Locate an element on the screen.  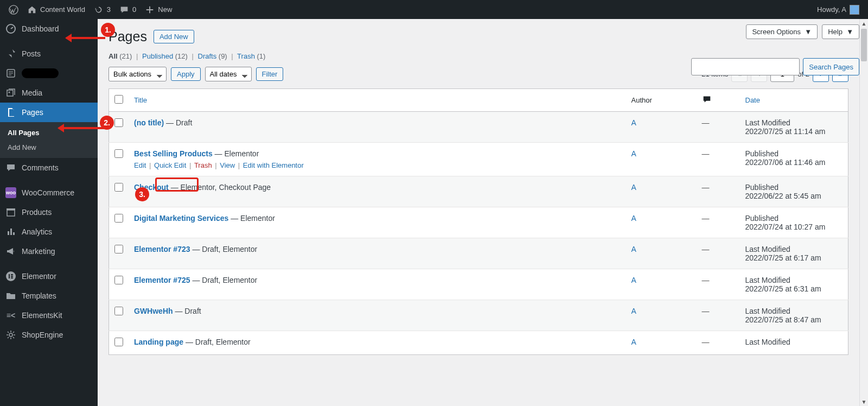
view-published: Published (12) is located at coordinates (165, 56).